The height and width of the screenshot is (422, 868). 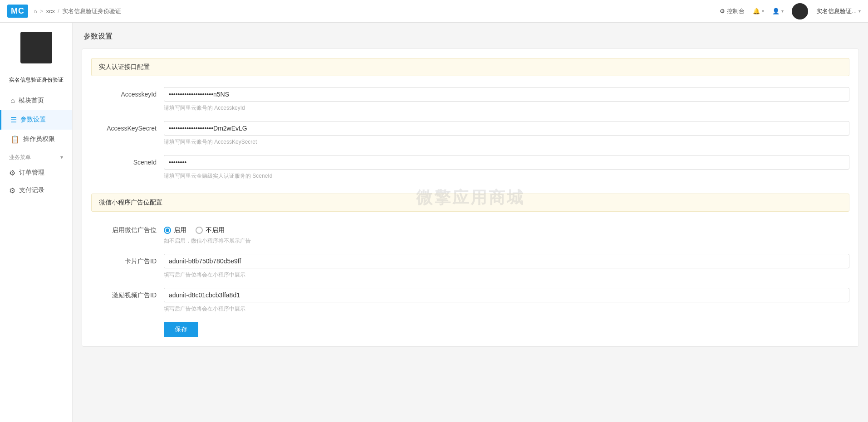 What do you see at coordinates (506, 275) in the screenshot?
I see `card-ad-id-hint: 填写后广告位将会在小程序中展示` at bounding box center [506, 275].